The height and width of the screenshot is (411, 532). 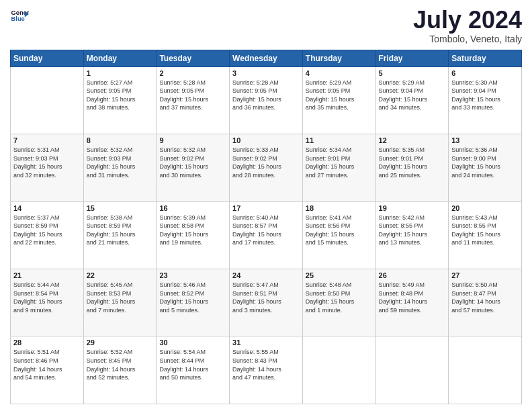 I want to click on day-header-tuesday: Tuesday, so click(x=193, y=58).